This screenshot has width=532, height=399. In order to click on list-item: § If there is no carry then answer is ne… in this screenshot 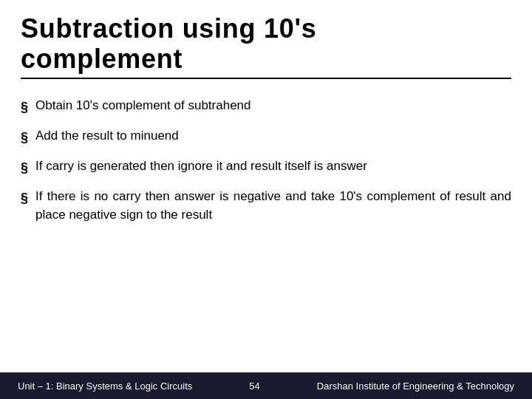, I will do `click(266, 205)`.